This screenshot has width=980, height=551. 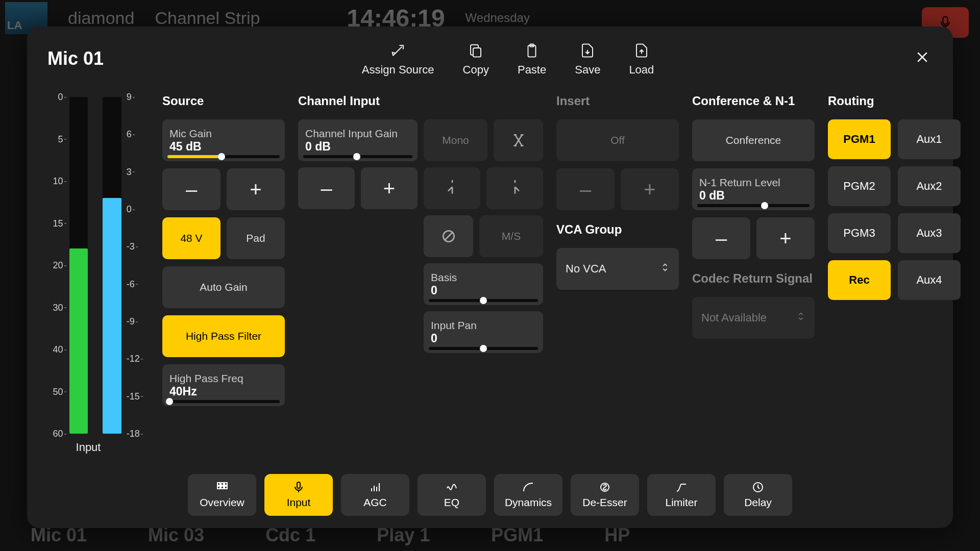 I want to click on high-pass-freq-control: High Pass Freq 40Hz, so click(x=224, y=385).